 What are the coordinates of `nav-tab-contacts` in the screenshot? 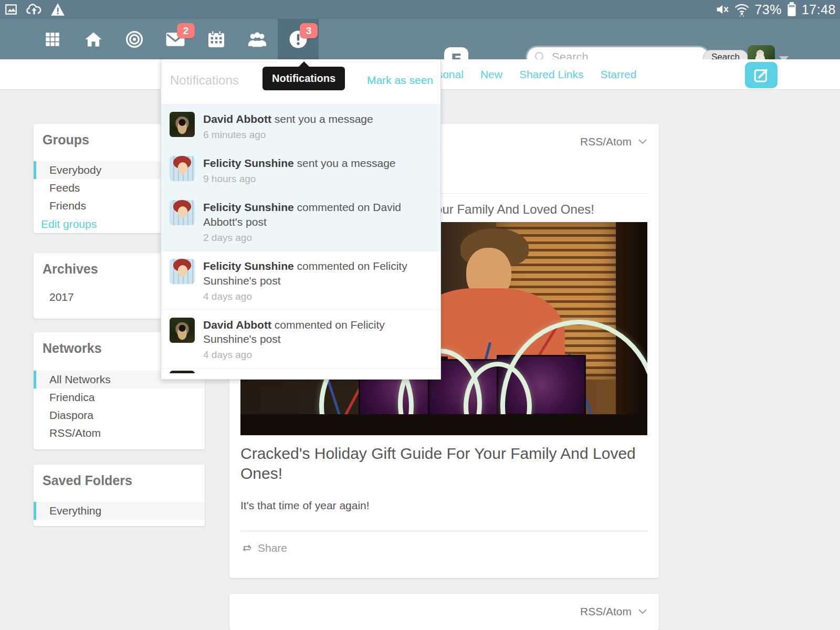 It's located at (257, 39).